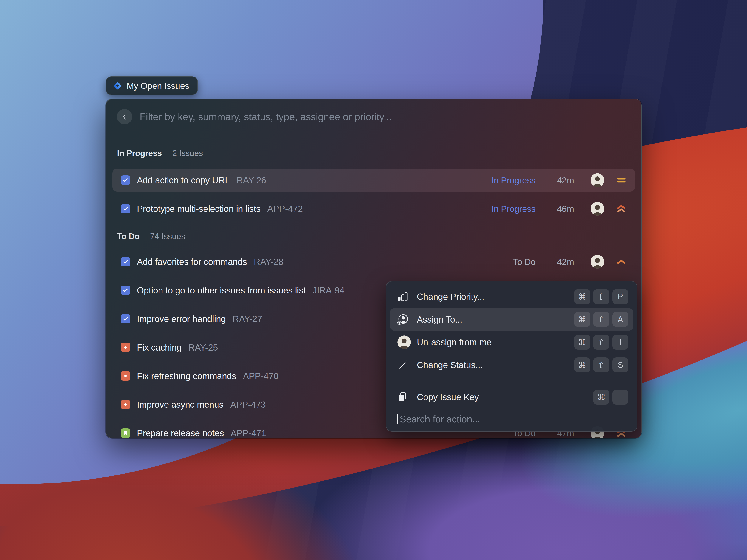 Image resolution: width=747 pixels, height=560 pixels. Describe the element at coordinates (601, 342) in the screenshot. I see `shortcut-keys: ⌘⇧I` at that location.